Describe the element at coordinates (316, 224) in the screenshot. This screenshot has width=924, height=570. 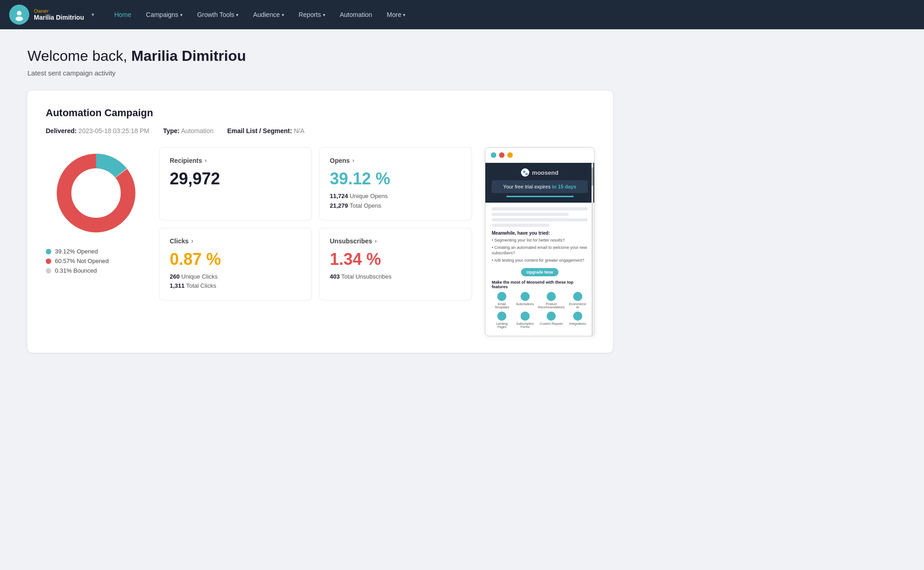
I see `stats-grid: Recipients › 29,972 Opens › 39.12 % 11,7…` at that location.